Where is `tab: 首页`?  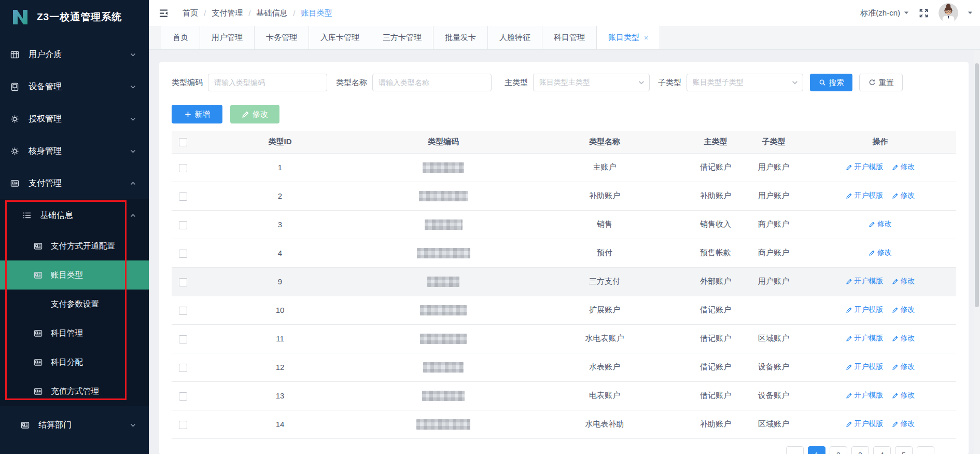 tab: 首页 is located at coordinates (180, 37).